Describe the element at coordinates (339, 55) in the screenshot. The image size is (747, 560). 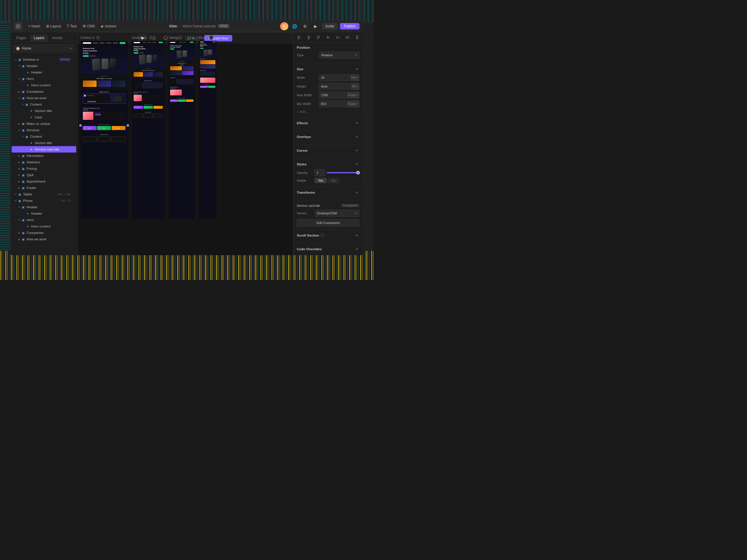
I see `position-type-select: Relative ▼` at that location.